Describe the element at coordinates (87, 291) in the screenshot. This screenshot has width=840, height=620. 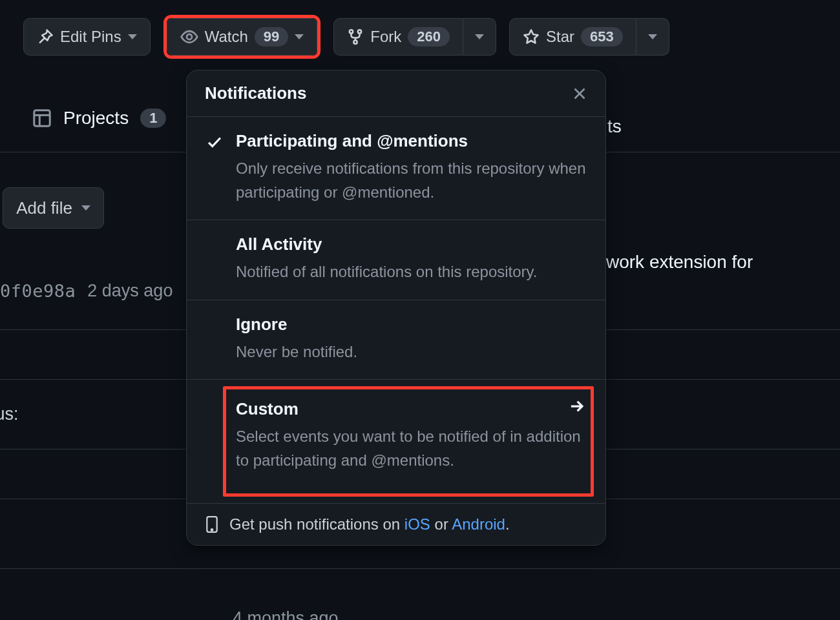
I see `commit-info: 0f0e98a 2 days ago` at that location.